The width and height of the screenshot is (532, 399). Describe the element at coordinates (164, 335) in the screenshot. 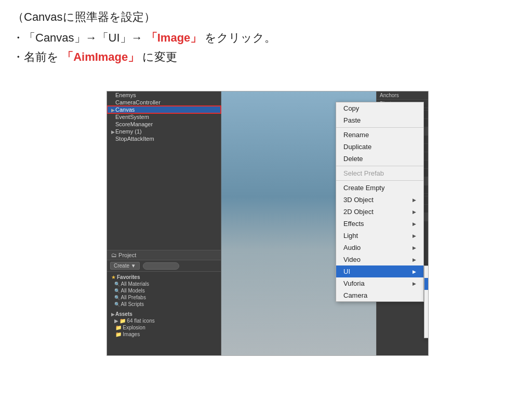

I see `project-images: 📁Images` at that location.